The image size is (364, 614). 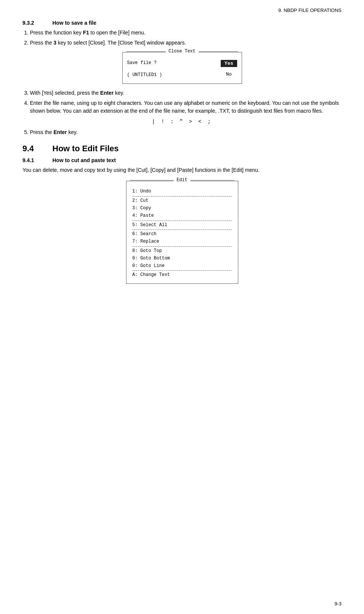 I want to click on section-94-num: 9.4, so click(x=37, y=149).